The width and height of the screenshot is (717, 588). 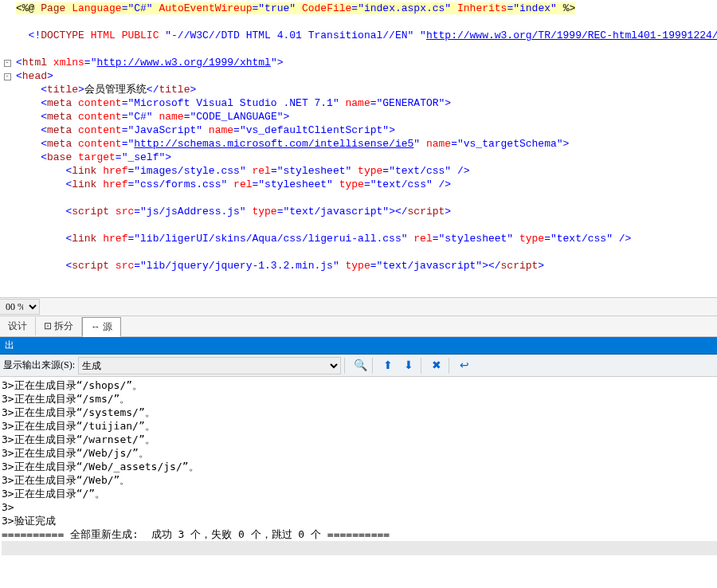 What do you see at coordinates (358, 104) in the screenshot?
I see `code-line: <meta content="Microsoft Visual Studio .…` at bounding box center [358, 104].